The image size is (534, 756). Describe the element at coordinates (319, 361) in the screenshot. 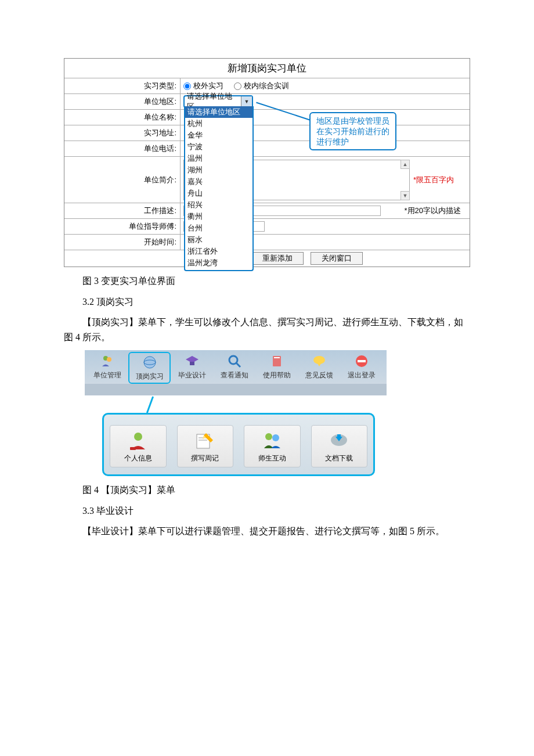

I see `chat-icon` at that location.